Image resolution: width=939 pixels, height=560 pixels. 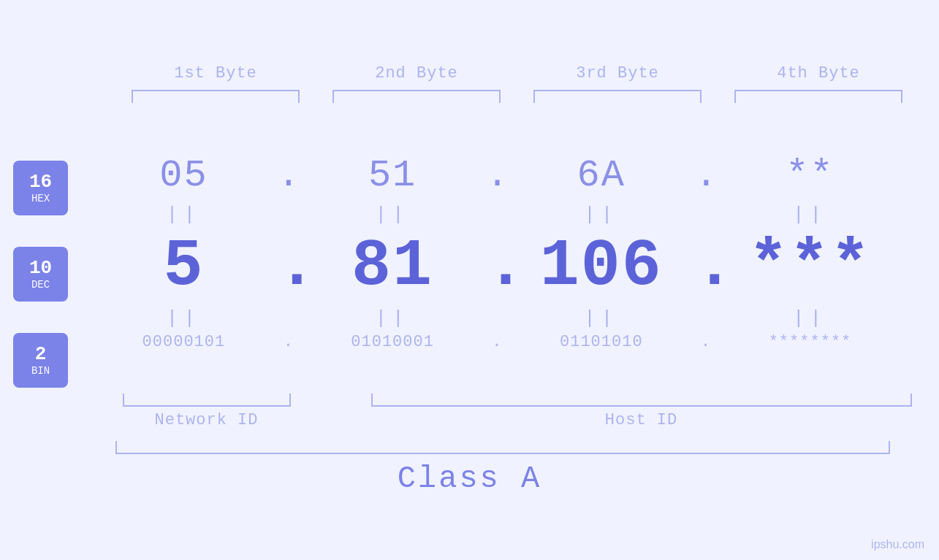 What do you see at coordinates (47, 253) in the screenshot?
I see `badges-column: 16 HEX 10 DEC 2 BIN` at bounding box center [47, 253].